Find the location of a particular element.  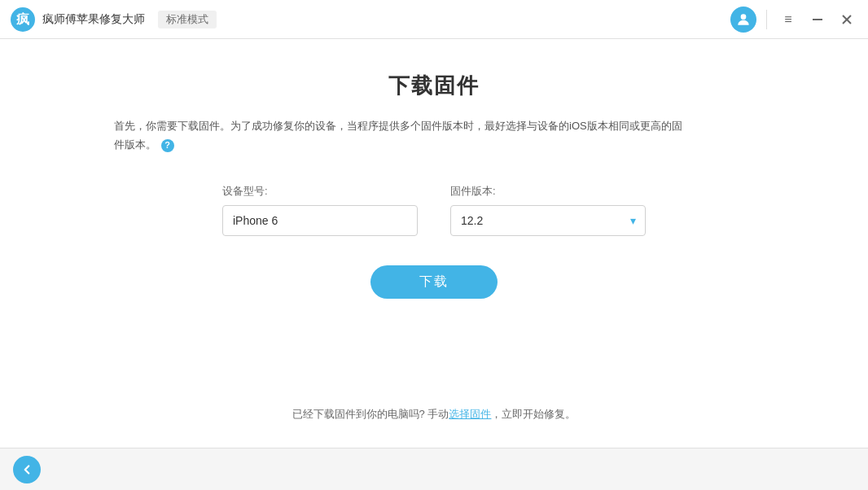

divider is located at coordinates (767, 20).